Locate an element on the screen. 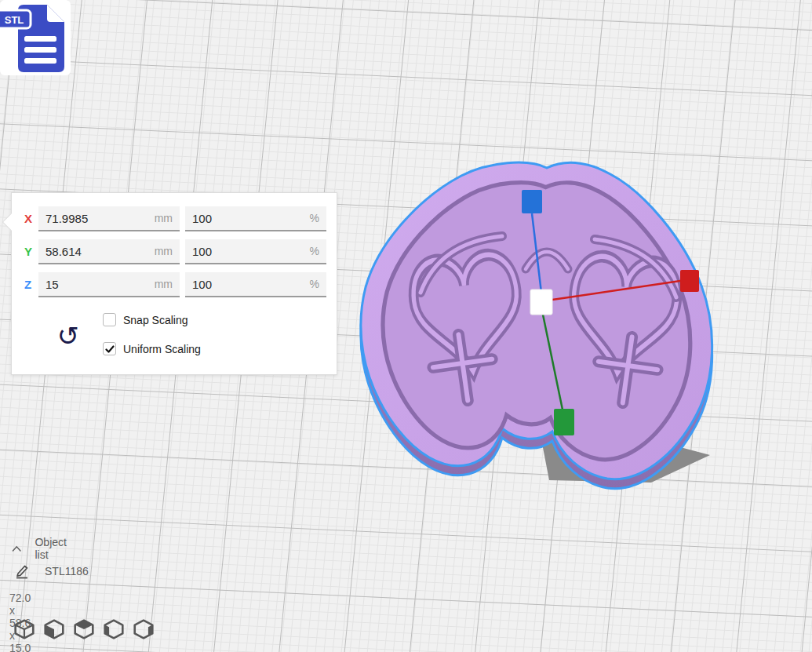 The height and width of the screenshot is (652, 812). y-size-unit: mm is located at coordinates (163, 251).